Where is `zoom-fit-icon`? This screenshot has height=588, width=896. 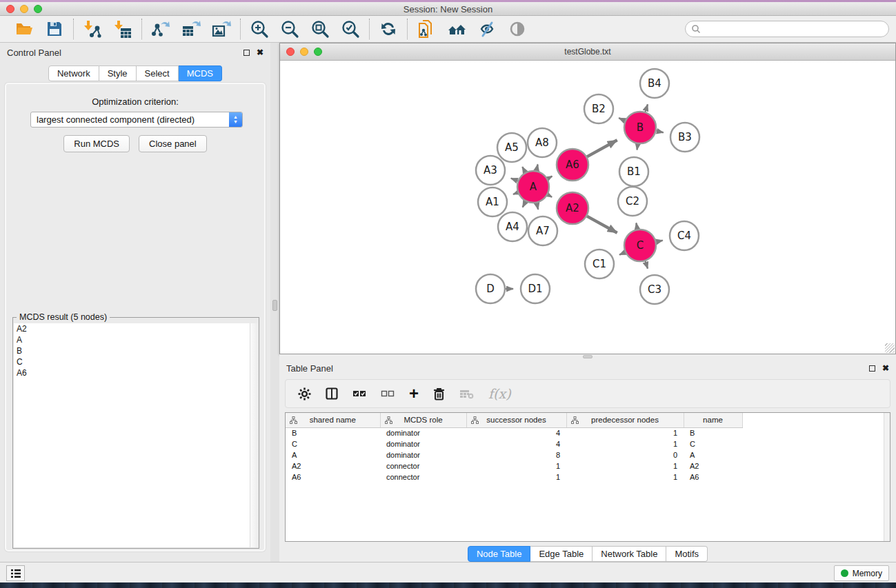 zoom-fit-icon is located at coordinates (320, 29).